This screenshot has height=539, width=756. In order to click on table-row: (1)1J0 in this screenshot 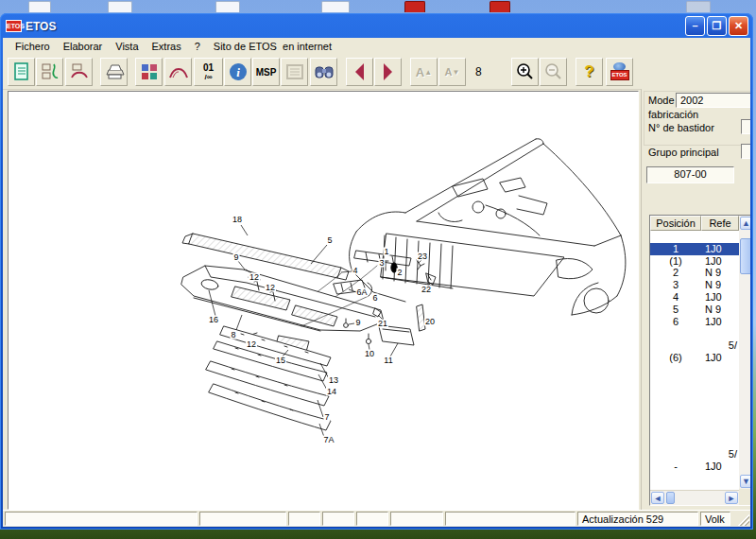, I will do `click(695, 261)`.